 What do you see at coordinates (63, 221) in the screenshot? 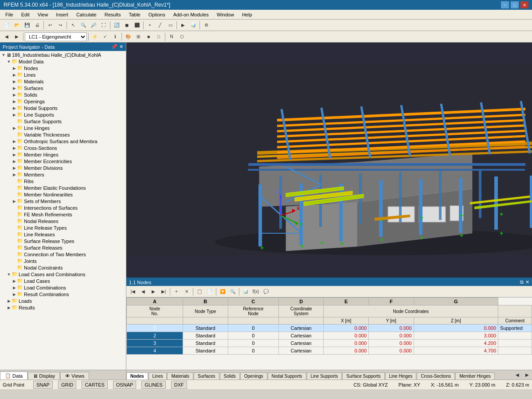
I see `tree-nodal-releases: 📁 Nodal Releases` at bounding box center [63, 221].